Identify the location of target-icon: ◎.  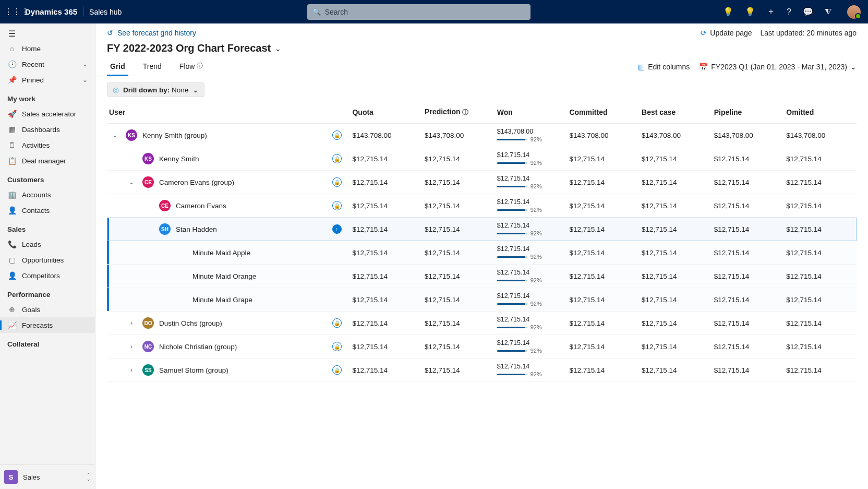
(116, 90).